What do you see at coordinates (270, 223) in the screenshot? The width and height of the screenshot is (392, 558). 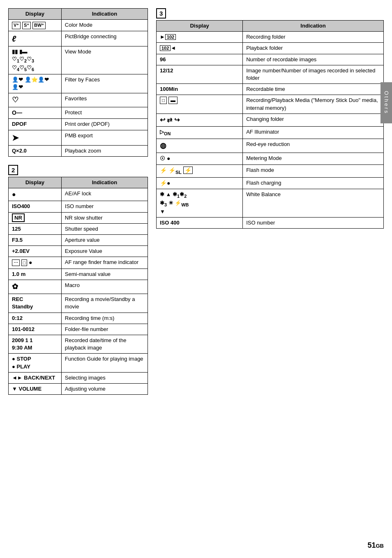 I see `table-row: ISO 400 ISO number` at bounding box center [270, 223].